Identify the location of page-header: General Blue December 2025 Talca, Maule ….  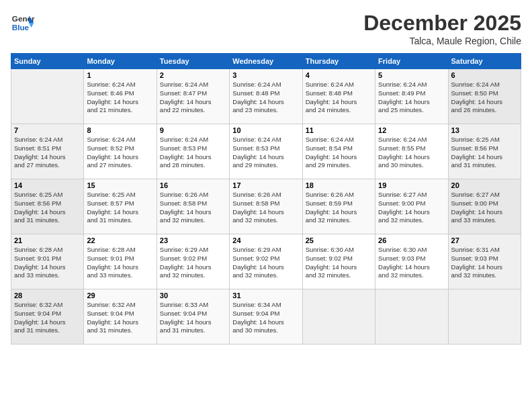
(266, 28).